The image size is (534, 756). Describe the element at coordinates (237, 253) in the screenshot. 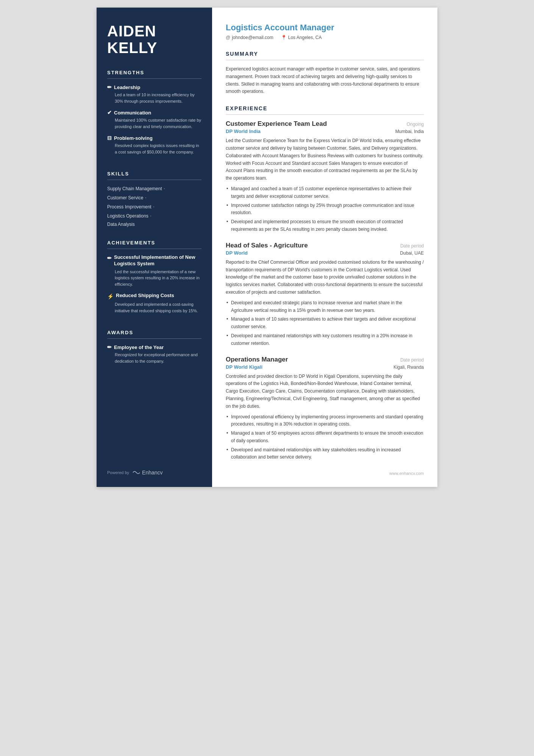

I see `exp-company-2: DP World` at that location.